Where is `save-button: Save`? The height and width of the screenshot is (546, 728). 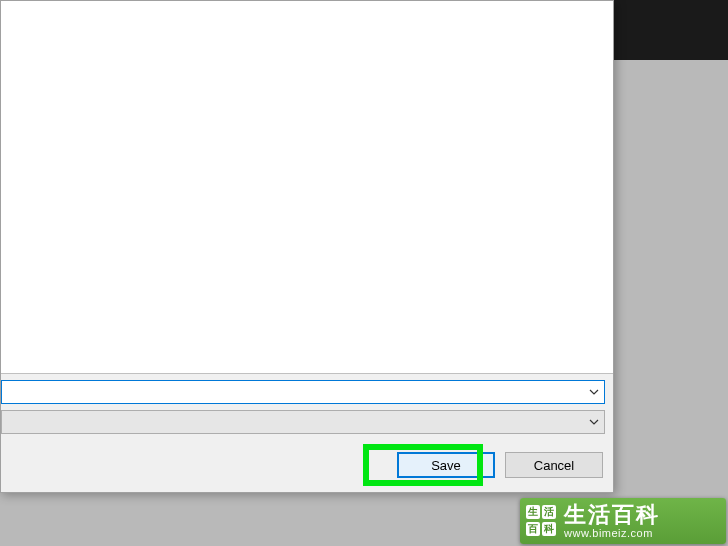 save-button: Save is located at coordinates (446, 465).